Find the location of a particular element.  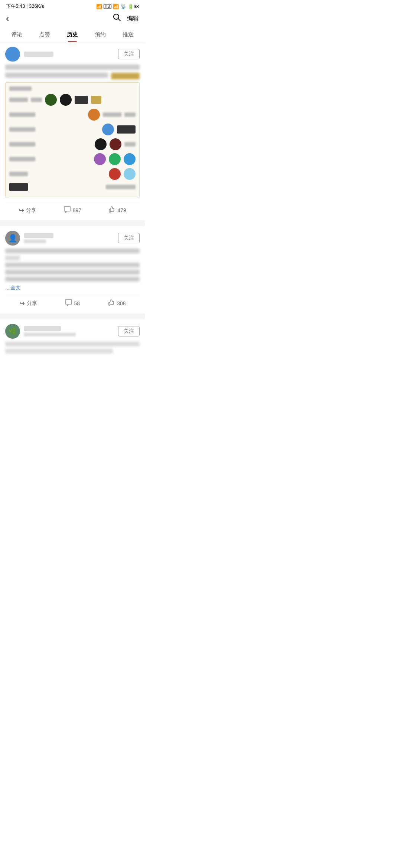

hd-label: HD is located at coordinates (107, 7).